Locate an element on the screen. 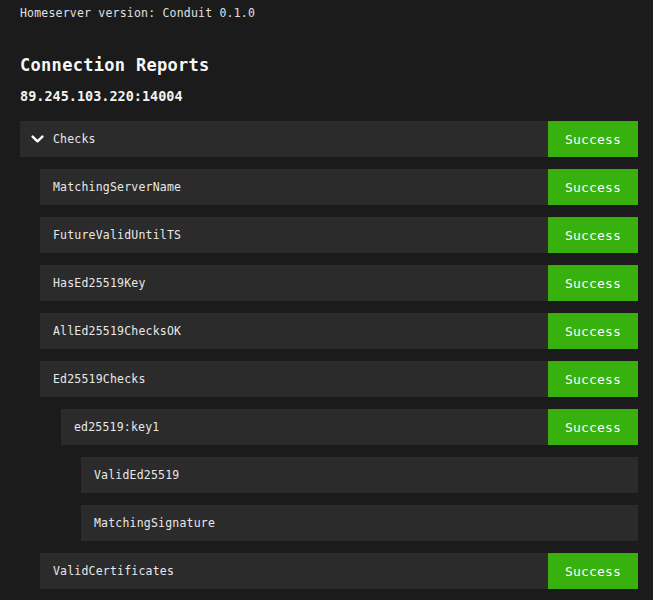 The height and width of the screenshot is (600, 653). check-name: ed25519:key1 is located at coordinates (116, 427).